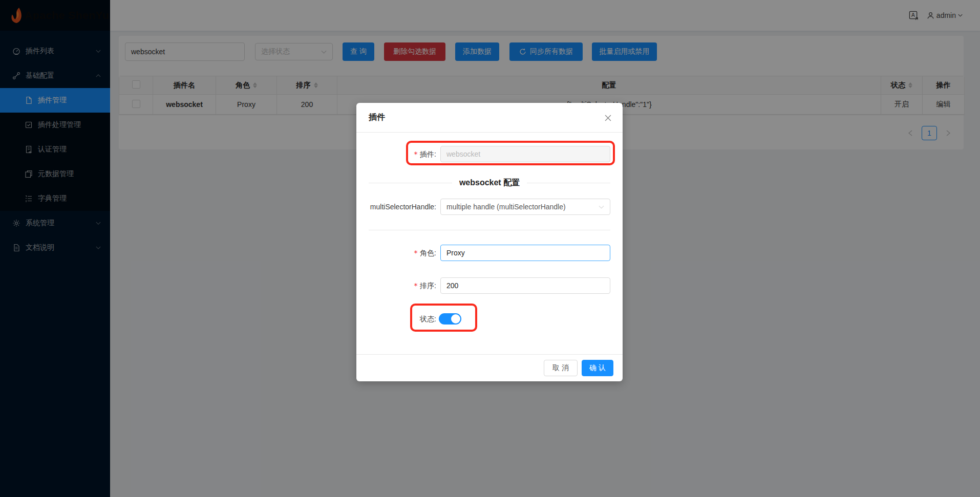 Image resolution: width=980 pixels, height=497 pixels. Describe the element at coordinates (402, 319) in the screenshot. I see `status-field-label: 状态:` at that location.